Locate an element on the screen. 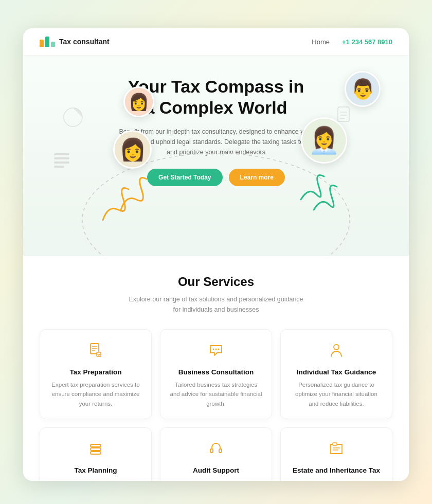 The image size is (432, 504). service-name-2: Individual Tax Guidance is located at coordinates (336, 372).